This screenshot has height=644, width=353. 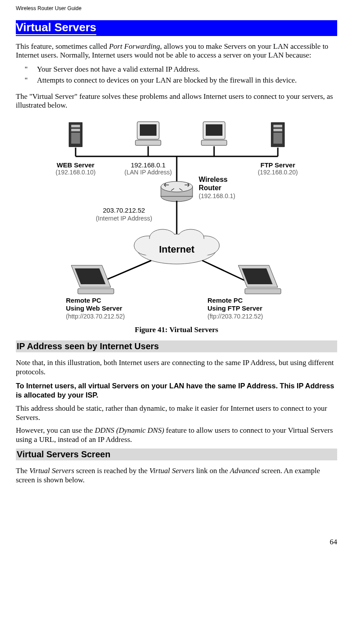 What do you see at coordinates (84, 300) in the screenshot?
I see `remote-left-l1: Remote PC` at bounding box center [84, 300].